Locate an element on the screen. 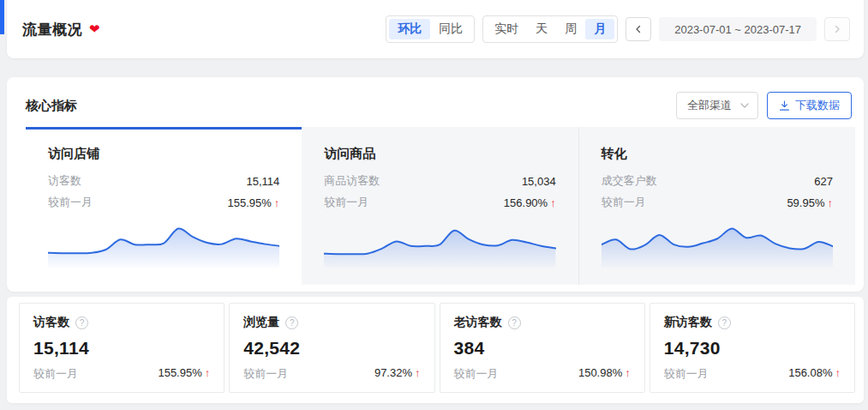 The image size is (868, 410). metric-value: 15,114 is located at coordinates (264, 182).